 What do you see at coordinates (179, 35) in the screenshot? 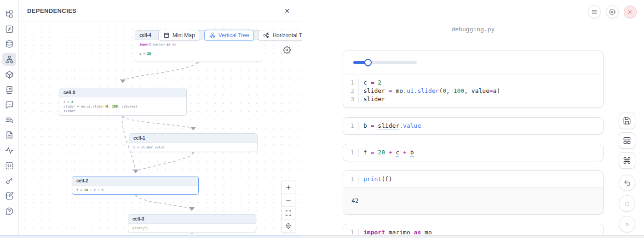
I see `view-button-mini-map: Mini Map` at bounding box center [179, 35].